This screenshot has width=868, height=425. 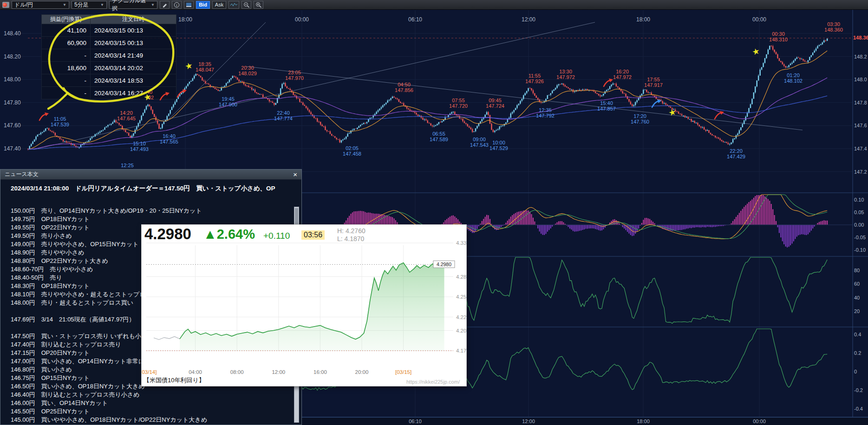 I want to click on order-table-header: 注文日時, so click(x=134, y=20).